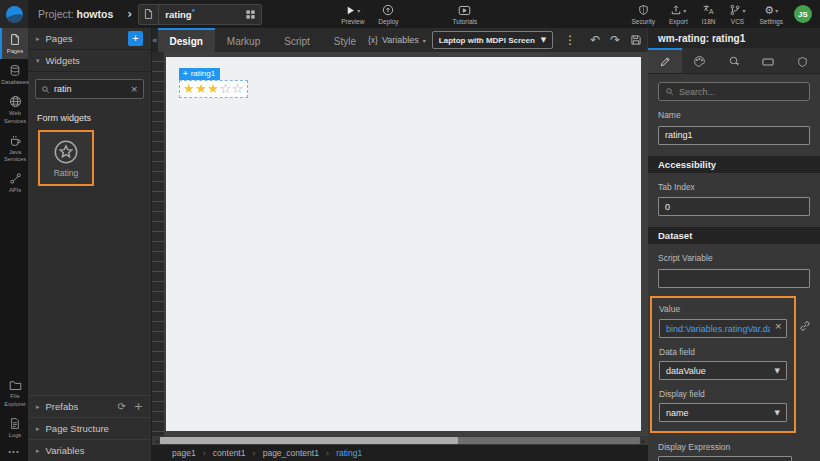  What do you see at coordinates (595, 40) in the screenshot?
I see `undo-button: ↶` at bounding box center [595, 40].